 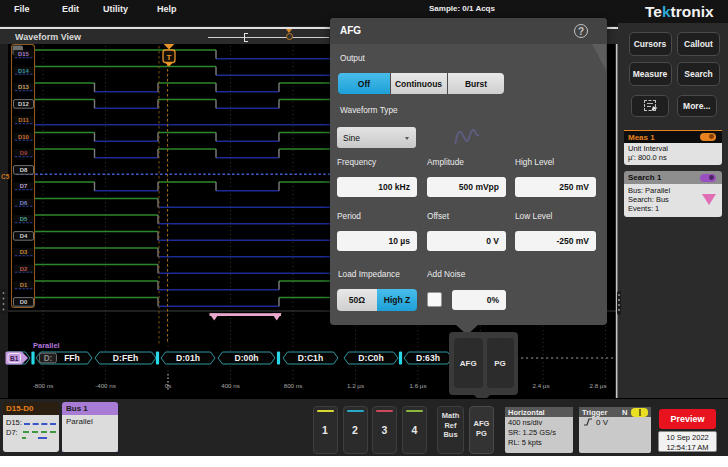 I want to click on svg-text: D13, so click(x=24, y=87).